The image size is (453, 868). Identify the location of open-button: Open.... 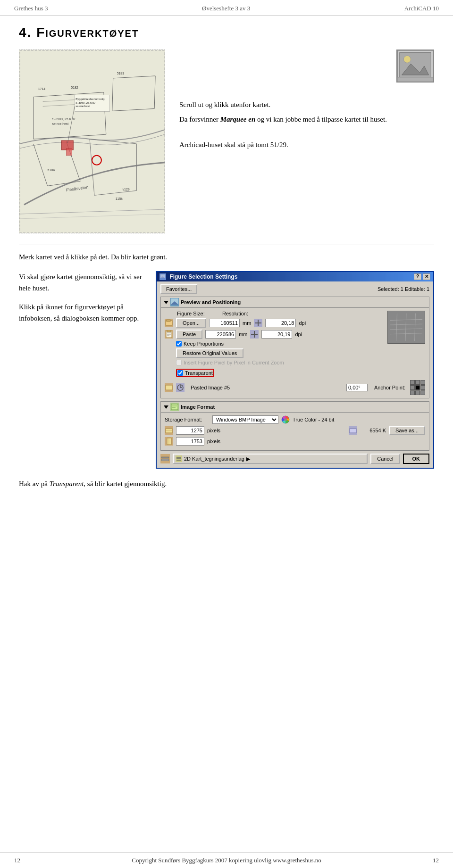
(191, 323).